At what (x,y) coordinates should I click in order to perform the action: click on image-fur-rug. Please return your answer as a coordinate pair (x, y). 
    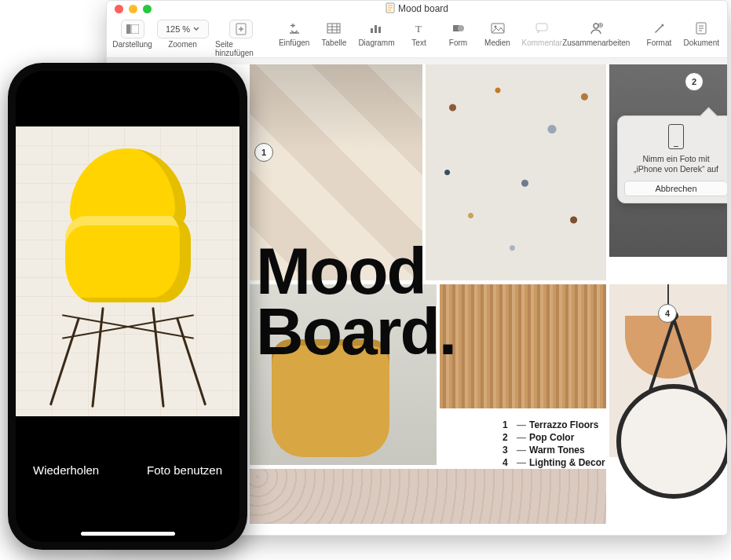
    Looking at the image, I should click on (428, 496).